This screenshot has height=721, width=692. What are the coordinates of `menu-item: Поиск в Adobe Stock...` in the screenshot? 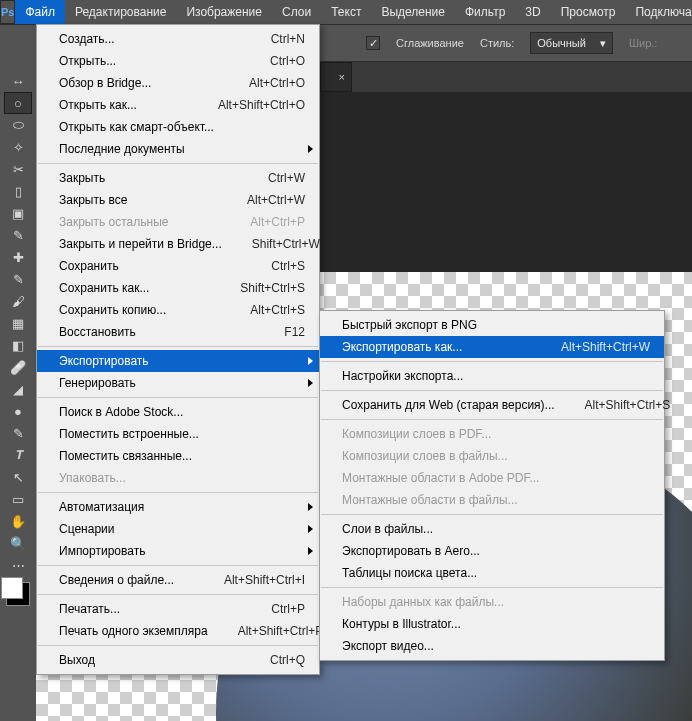 It's located at (178, 412).